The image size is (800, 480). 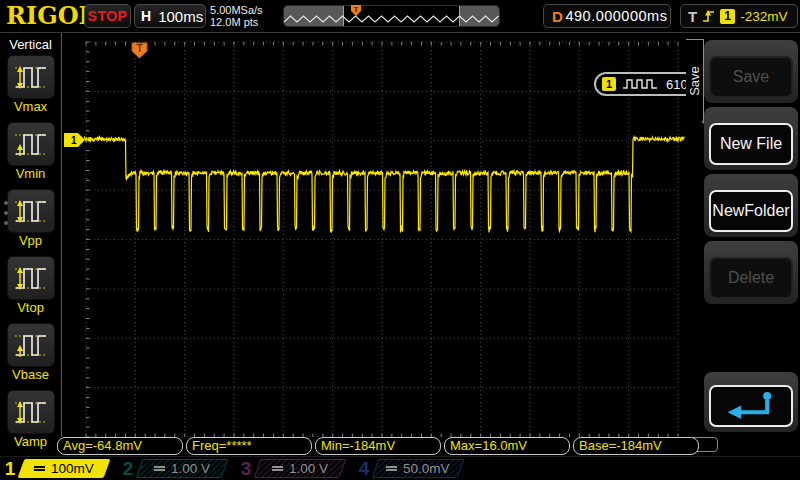 What do you see at coordinates (728, 16) in the screenshot?
I see `trigger-source-badge: 1` at bounding box center [728, 16].